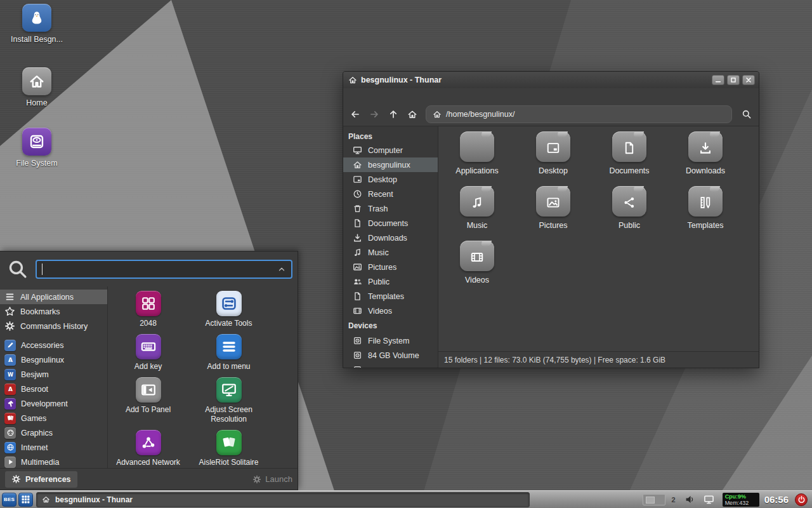 Image resolution: width=812 pixels, height=508 pixels. What do you see at coordinates (690, 499) in the screenshot?
I see `speaker-icon` at bounding box center [690, 499].